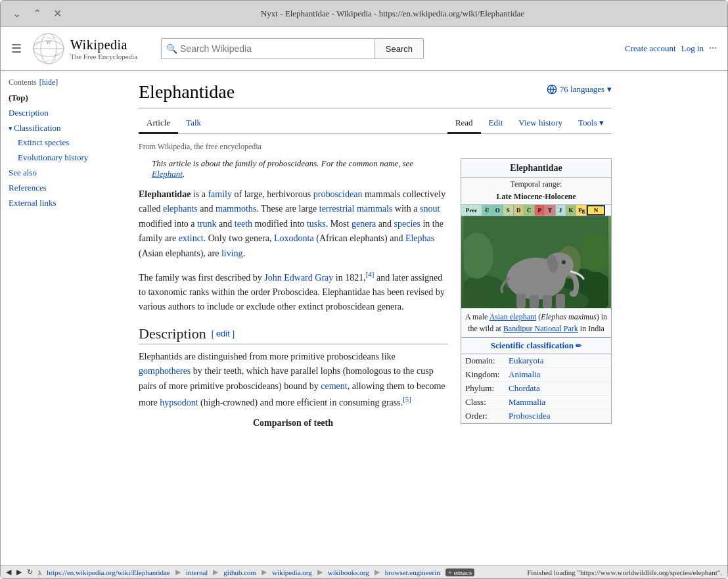 The width and height of the screenshot is (728, 579). Describe the element at coordinates (530, 210) in the screenshot. I see `ts-c: C` at that location.